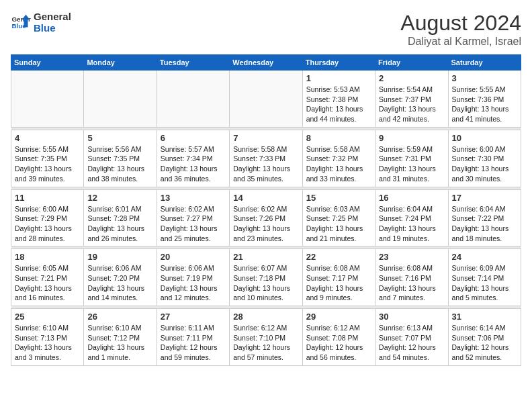 This screenshot has height=411, width=532. What do you see at coordinates (266, 278) in the screenshot?
I see `calendar-cell: 21Sunrise: 6:07 AM Sunset: 7:18 PM Dayli…` at bounding box center [266, 278].